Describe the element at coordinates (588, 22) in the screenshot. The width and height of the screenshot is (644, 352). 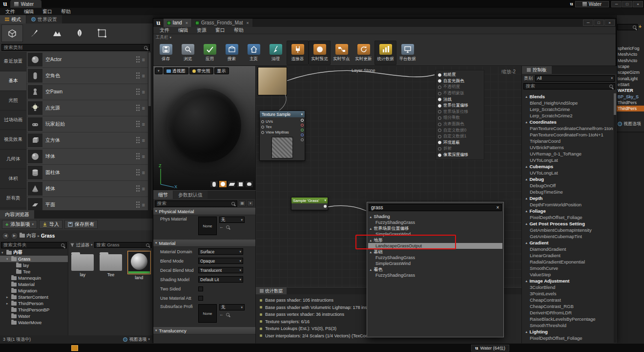
I see `minimize-button: ─` at that location.